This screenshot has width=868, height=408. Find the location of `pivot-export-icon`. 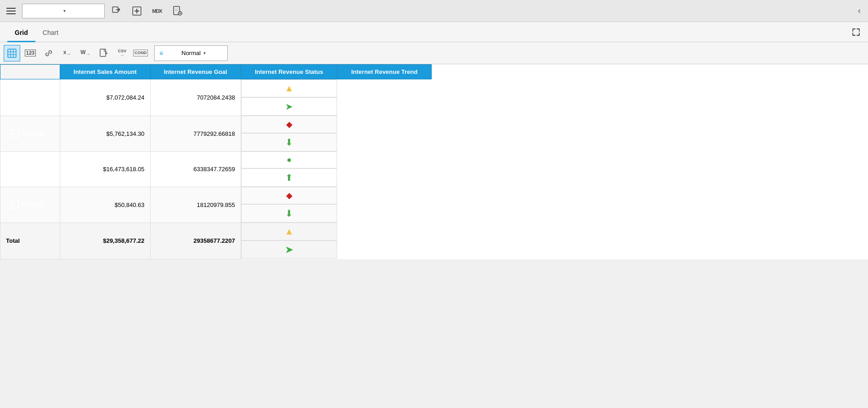

pivot-export-icon is located at coordinates (117, 11).